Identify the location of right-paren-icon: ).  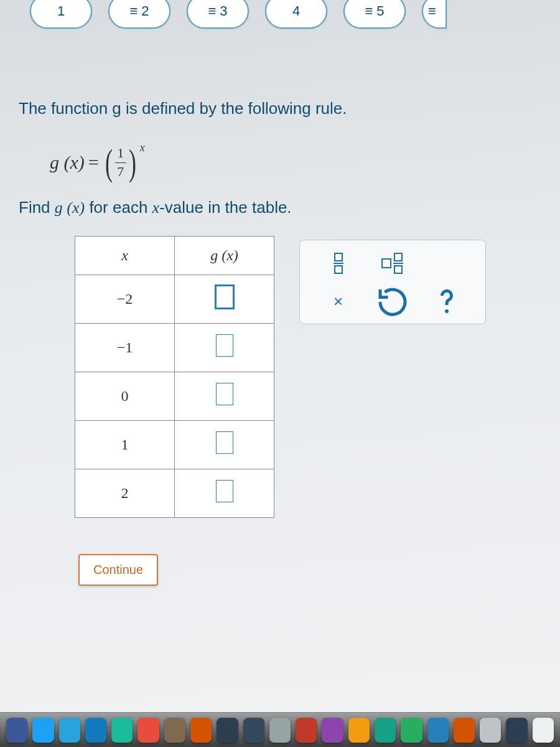
(133, 162).